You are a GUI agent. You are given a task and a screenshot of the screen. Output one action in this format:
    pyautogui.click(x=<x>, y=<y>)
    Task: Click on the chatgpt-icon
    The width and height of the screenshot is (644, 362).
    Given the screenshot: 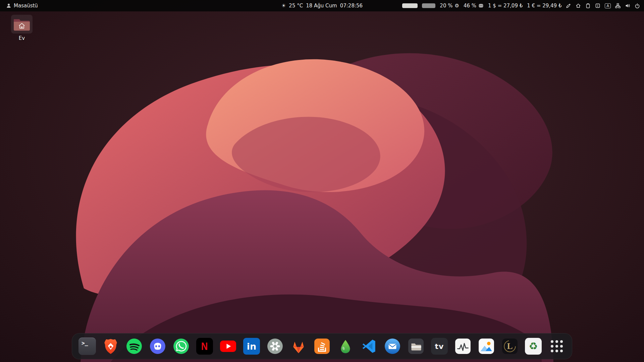 What is the action you would take?
    pyautogui.click(x=275, y=346)
    